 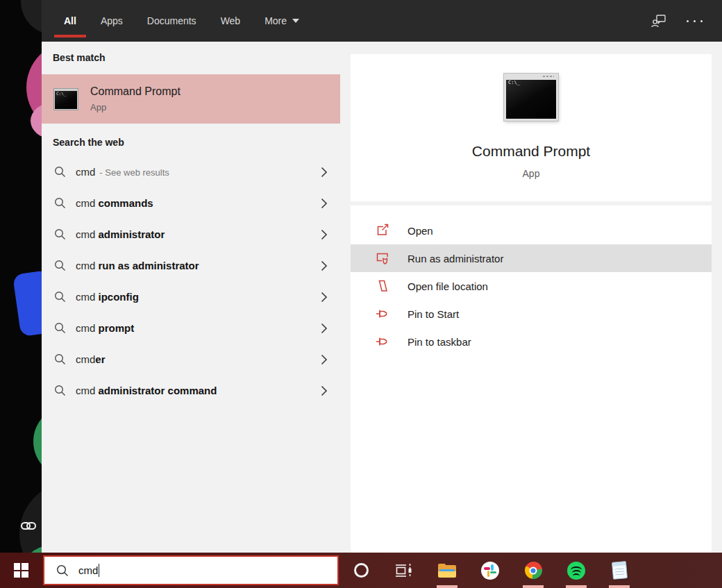 I want to click on action-label: Run as administrator, so click(x=455, y=258).